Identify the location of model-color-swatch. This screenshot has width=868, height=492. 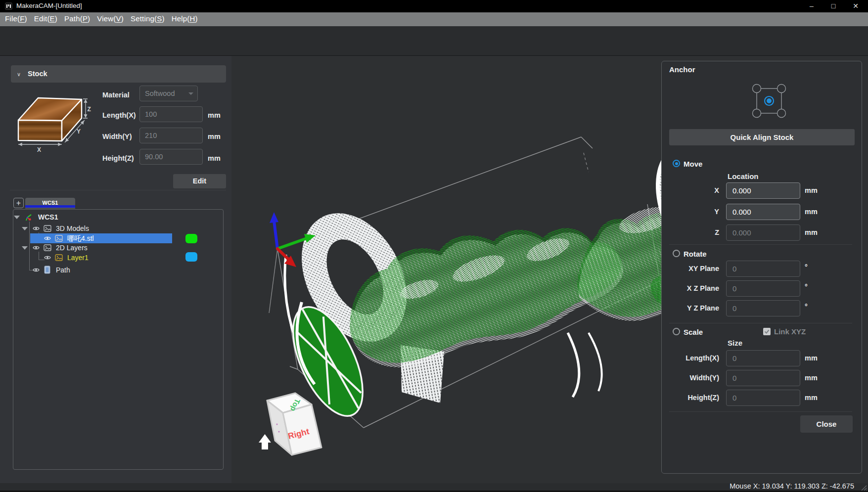
(191, 238).